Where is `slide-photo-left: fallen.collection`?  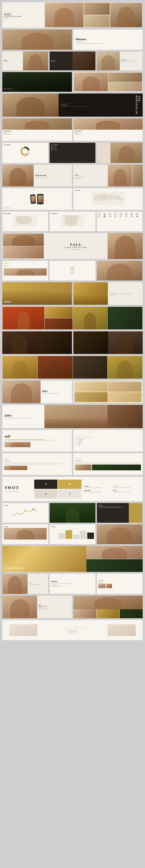
slide-photo-left: fallen.collection is located at coordinates (37, 40).